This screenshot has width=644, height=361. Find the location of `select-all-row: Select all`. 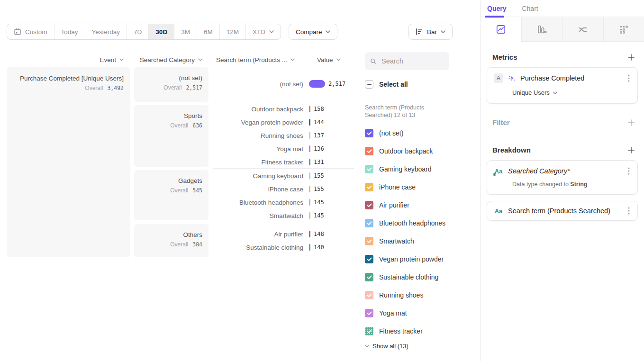

select-all-row: Select all is located at coordinates (423, 84).